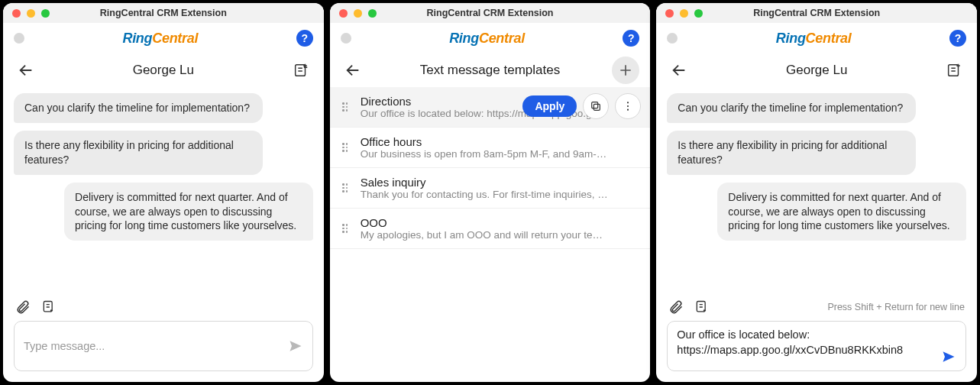 Image resolution: width=980 pixels, height=385 pixels. I want to click on compose-input: Our office is located below: https://map…, so click(817, 346).